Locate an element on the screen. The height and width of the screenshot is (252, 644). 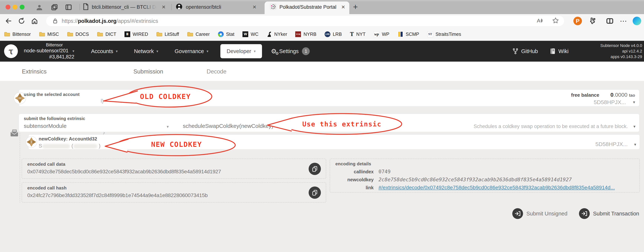
detail-value-newcoldkey: 2c8e758dec5b9cd0c86e932ce5843f932acab9b2… is located at coordinates (496, 179).